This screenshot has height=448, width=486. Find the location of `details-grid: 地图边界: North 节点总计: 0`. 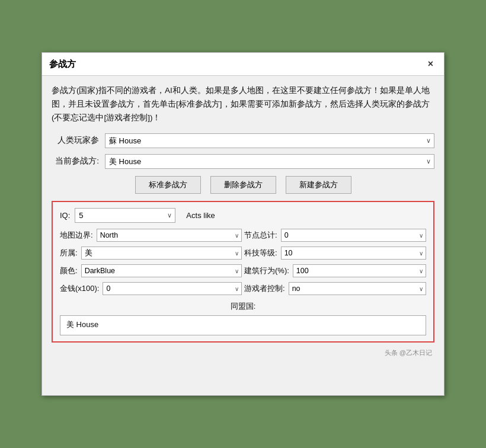

details-grid: 地图边界: North 节点总计: 0 is located at coordinates (243, 262).